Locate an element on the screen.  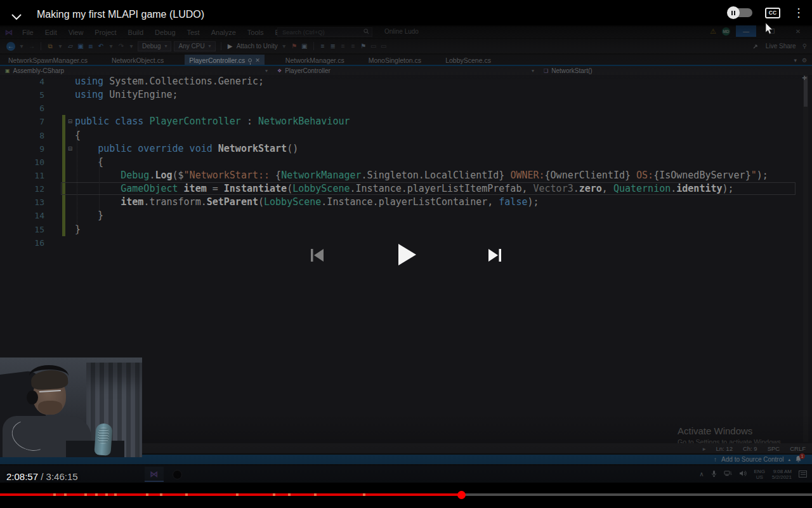
microphone-icon is located at coordinates (714, 474).